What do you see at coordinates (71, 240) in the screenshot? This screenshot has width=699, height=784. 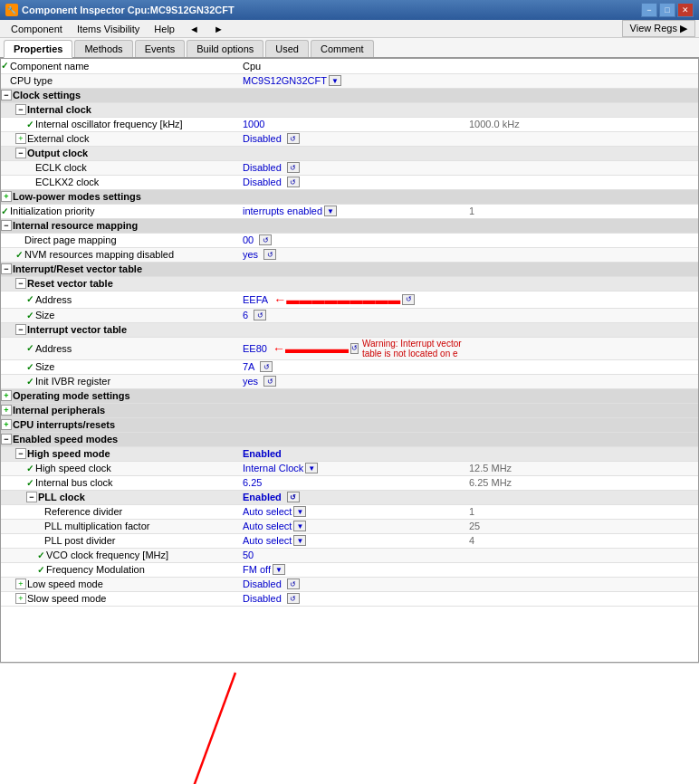 I see `prop-name: Direct page mapping` at bounding box center [71, 240].